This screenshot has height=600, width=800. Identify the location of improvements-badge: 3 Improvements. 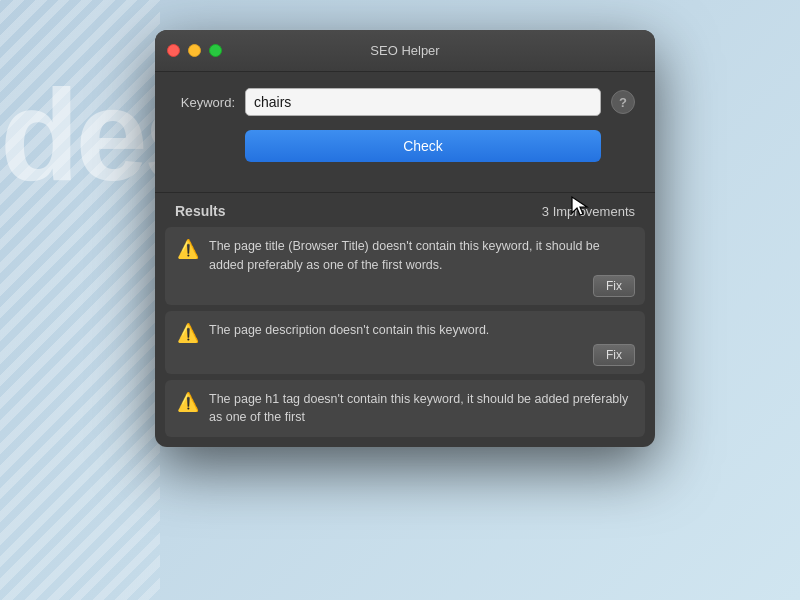
(588, 212).